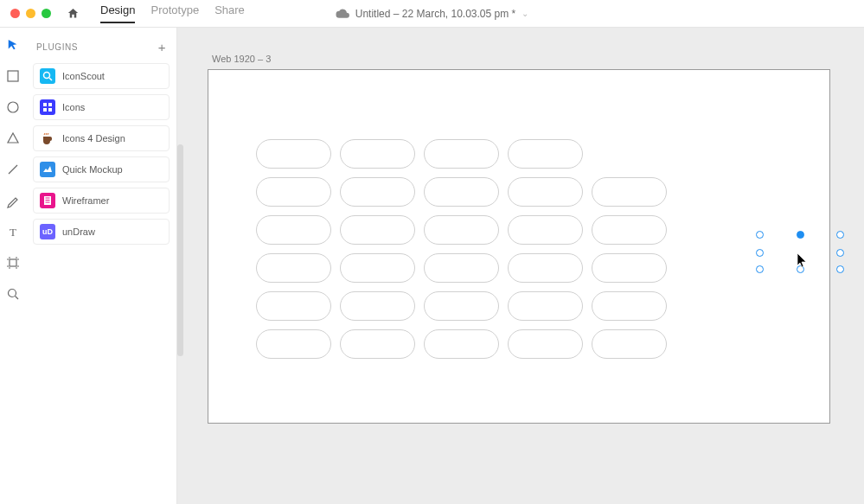  I want to click on mockup-icon, so click(48, 169).